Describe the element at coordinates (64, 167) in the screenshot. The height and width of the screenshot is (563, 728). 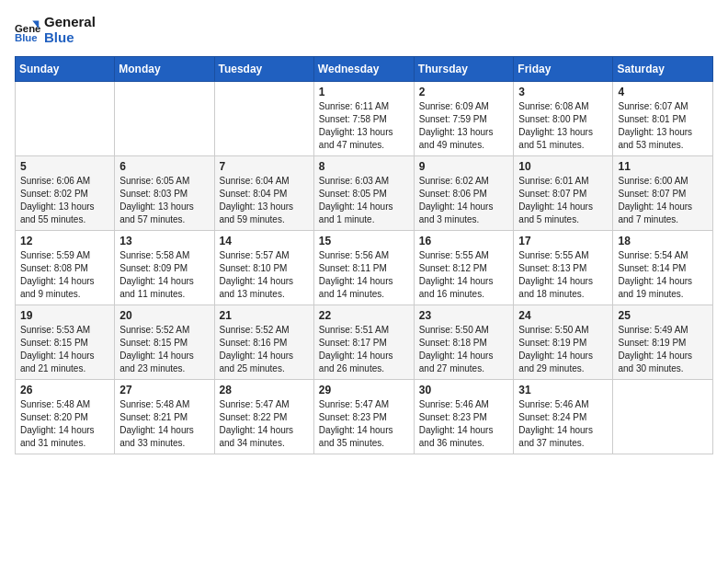
I see `day-number: 5` at that location.